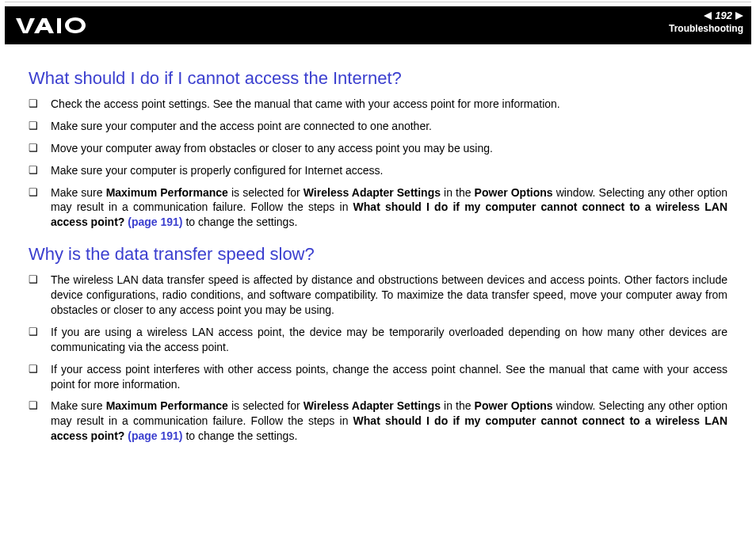 This screenshot has width=756, height=534. What do you see at coordinates (708, 16) in the screenshot?
I see `prev-page-arrow-icon` at bounding box center [708, 16].